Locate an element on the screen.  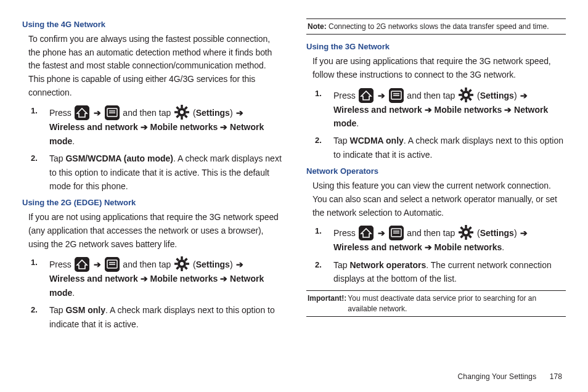
steps-2g: Press ➔ and then tap (Settings) ➔ Wirele… is located at coordinates (155, 293).